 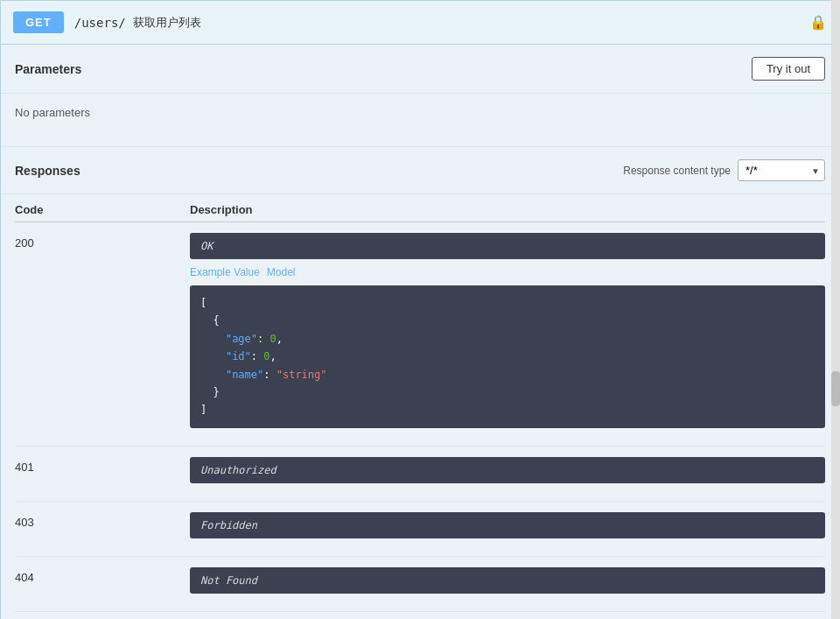 What do you see at coordinates (420, 171) in the screenshot?
I see `responses-header: Responses Response content type */*` at bounding box center [420, 171].